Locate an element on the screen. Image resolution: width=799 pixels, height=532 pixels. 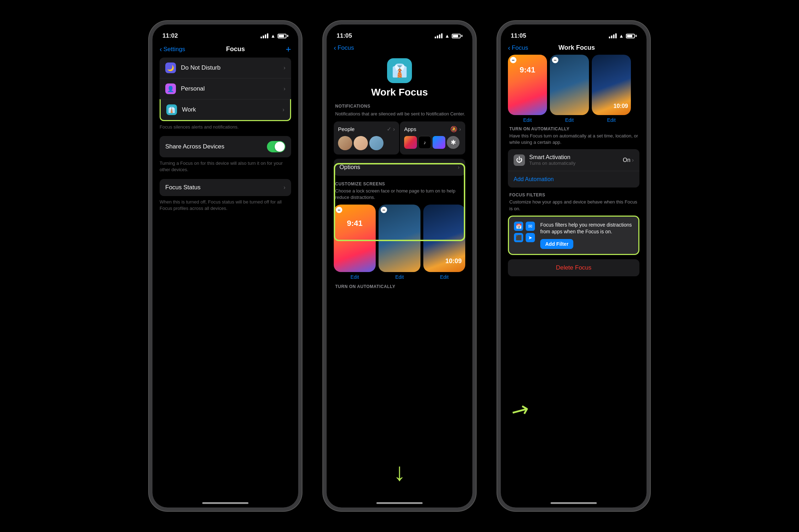
delete-focus-button: Delete Focus is located at coordinates (574, 268).